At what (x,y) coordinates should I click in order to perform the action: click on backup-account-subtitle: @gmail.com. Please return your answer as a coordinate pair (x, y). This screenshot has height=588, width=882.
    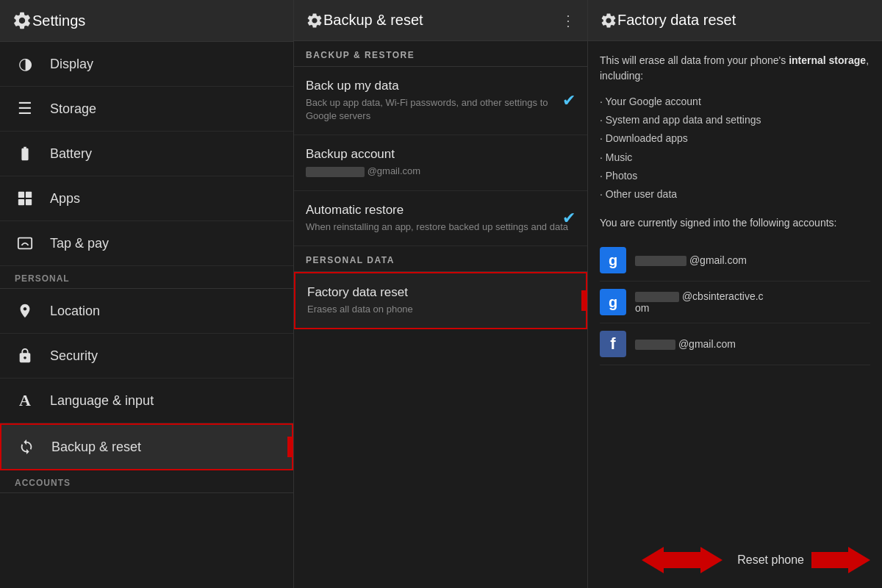
    Looking at the image, I should click on (441, 171).